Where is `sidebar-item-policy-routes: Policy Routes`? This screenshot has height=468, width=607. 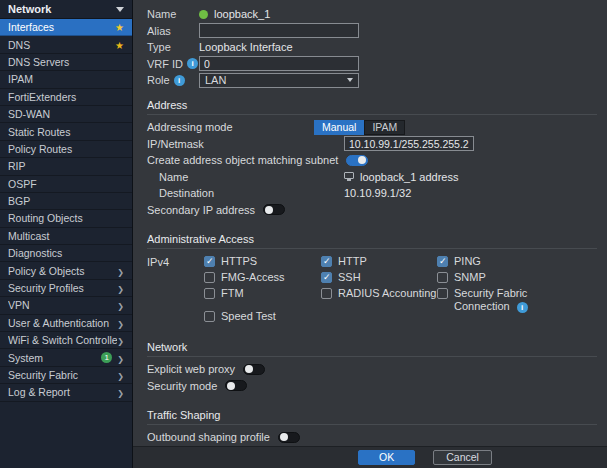 sidebar-item-policy-routes: Policy Routes is located at coordinates (66, 150).